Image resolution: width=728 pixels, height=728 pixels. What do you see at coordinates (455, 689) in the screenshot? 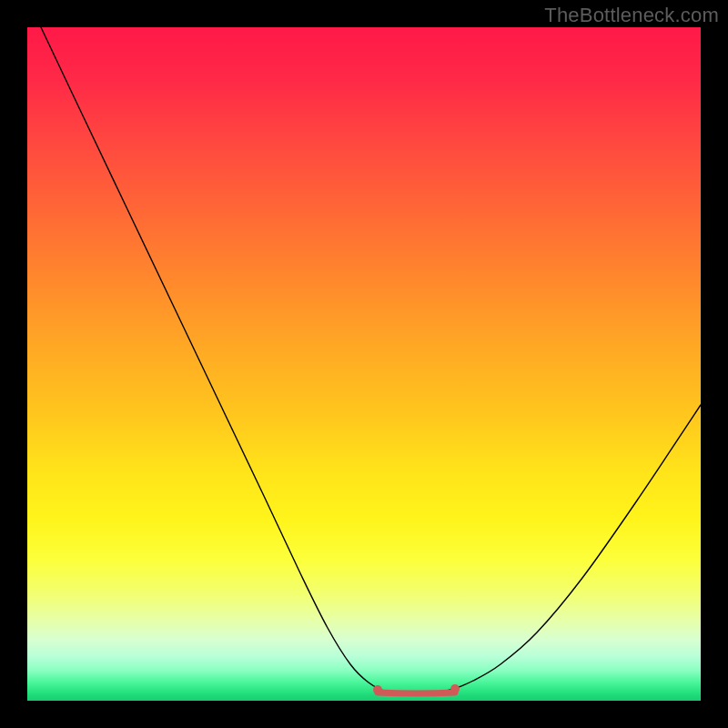
I see `right-end-dot` at bounding box center [455, 689].